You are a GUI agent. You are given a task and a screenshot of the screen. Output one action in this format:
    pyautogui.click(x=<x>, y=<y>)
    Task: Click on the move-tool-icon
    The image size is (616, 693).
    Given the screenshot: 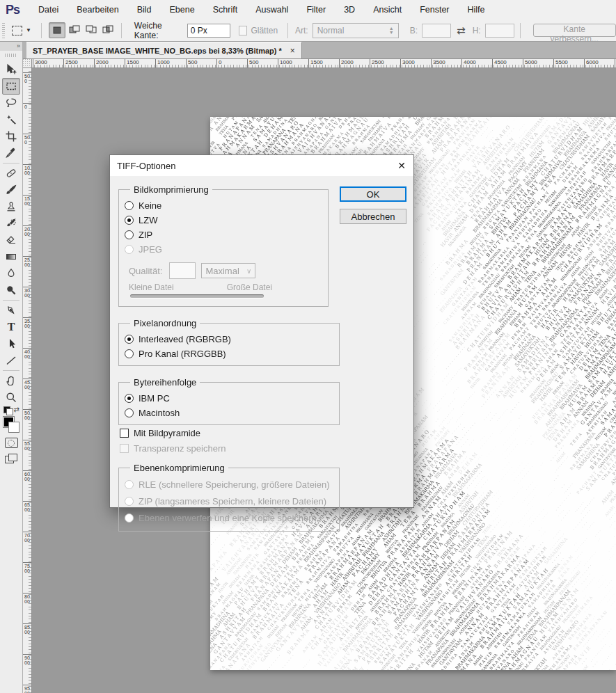 What is the action you would take?
    pyautogui.click(x=11, y=70)
    